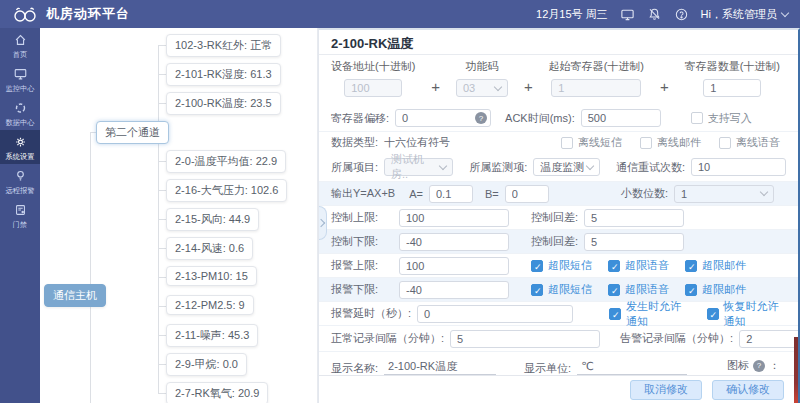 Image resolution: width=800 pixels, height=403 pixels. Describe the element at coordinates (132, 132) in the screenshot. I see `tree-channel: 第二个通道` at that location.